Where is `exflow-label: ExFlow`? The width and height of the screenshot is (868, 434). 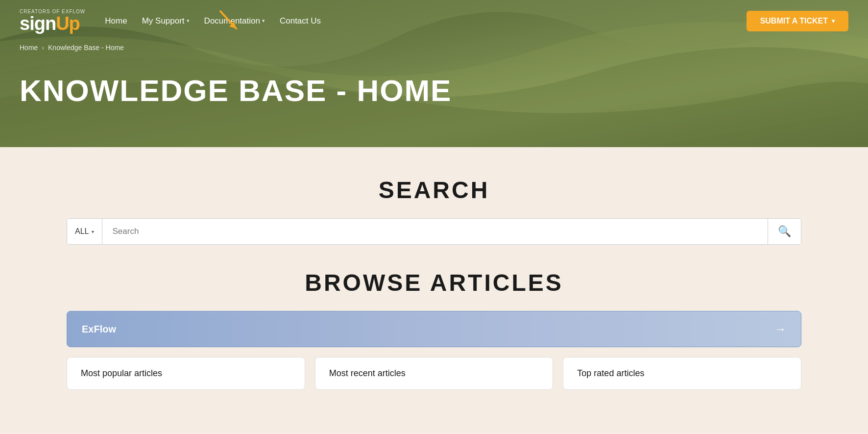
exflow-label: ExFlow is located at coordinates (99, 330).